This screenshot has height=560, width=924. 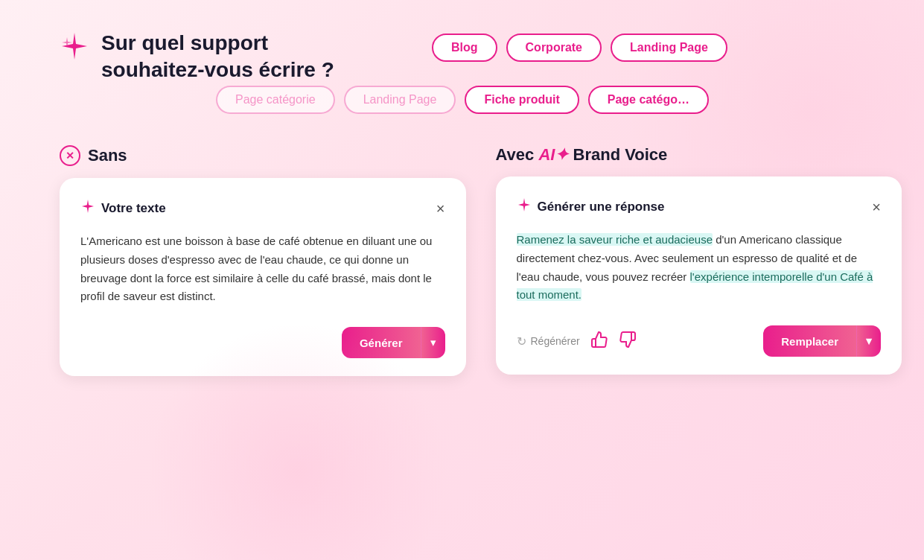 I want to click on left-card-title-wrap: Votre texte, so click(x=124, y=209).